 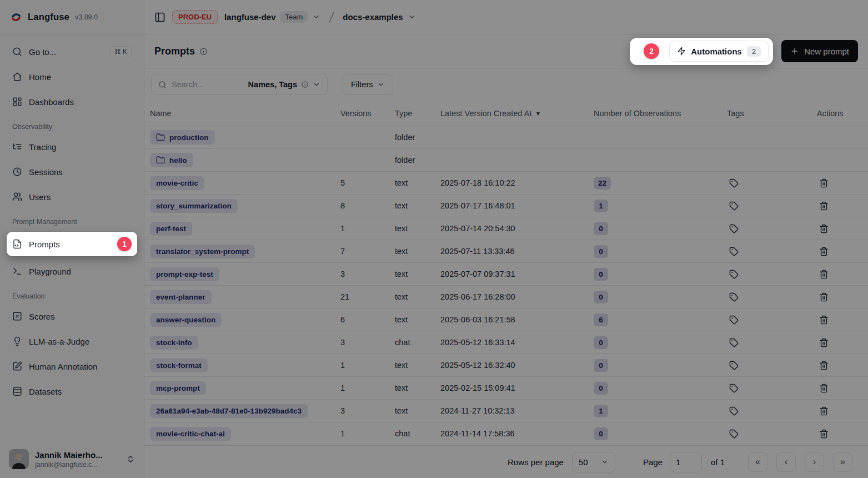 I want to click on prompt-name-badge: 26a61a94-e3ab-48d7-81e0-13b929bad4c3, so click(x=229, y=411).